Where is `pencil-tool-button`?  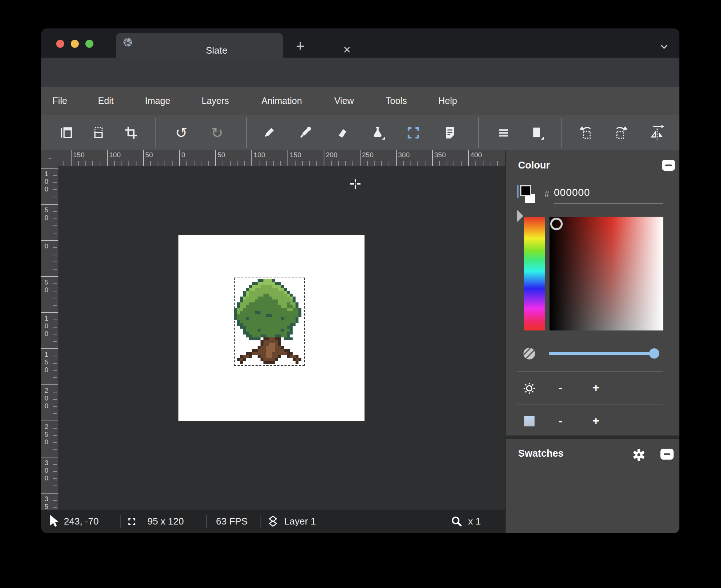
pencil-tool-button is located at coordinates (269, 133).